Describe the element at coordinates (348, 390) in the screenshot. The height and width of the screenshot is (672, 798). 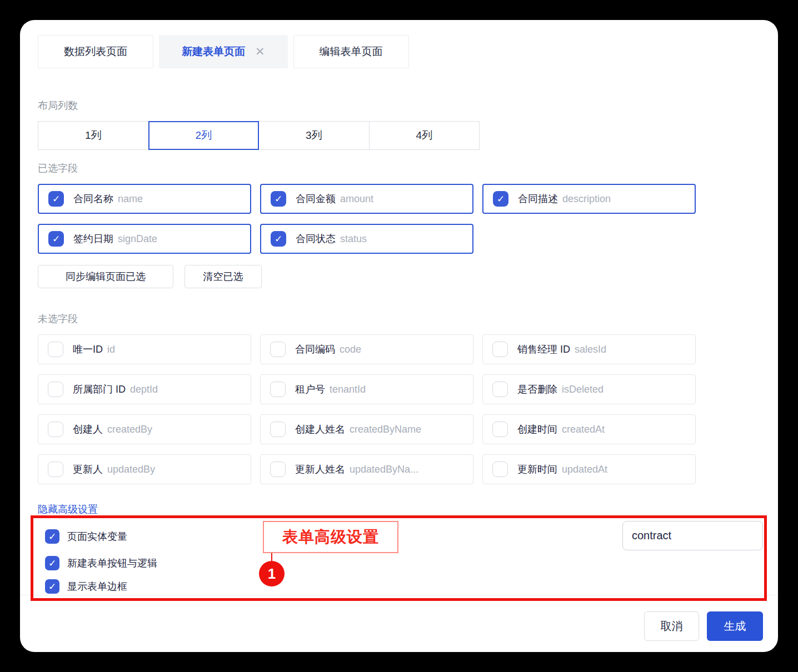
I see `field-code: tenantId` at that location.